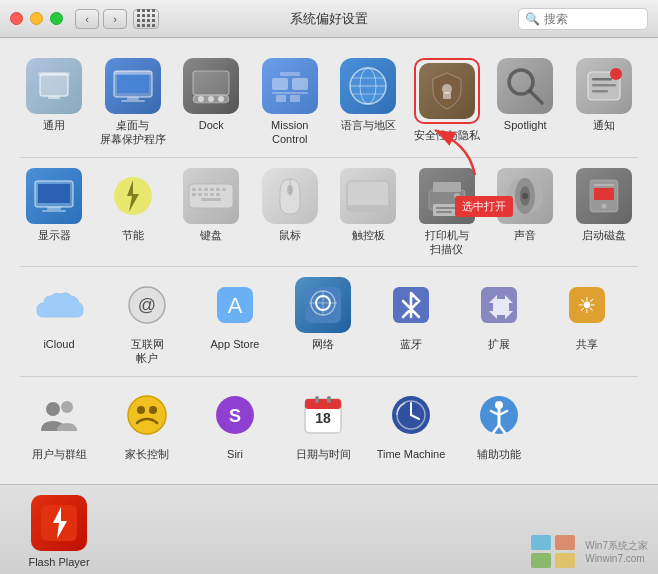 The image size is (658, 574). What do you see at coordinates (212, 125) in the screenshot?
I see `dock-label: Dock` at bounding box center [212, 125].